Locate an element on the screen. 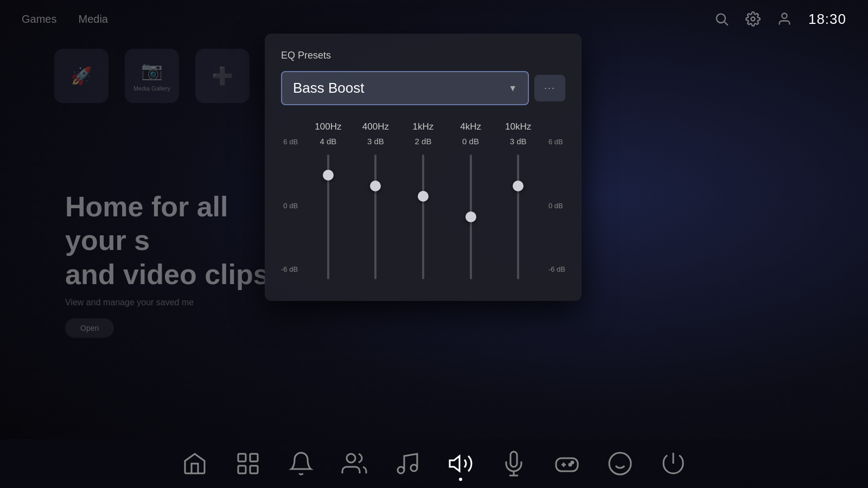  bottom-nav-music is located at coordinates (407, 464).